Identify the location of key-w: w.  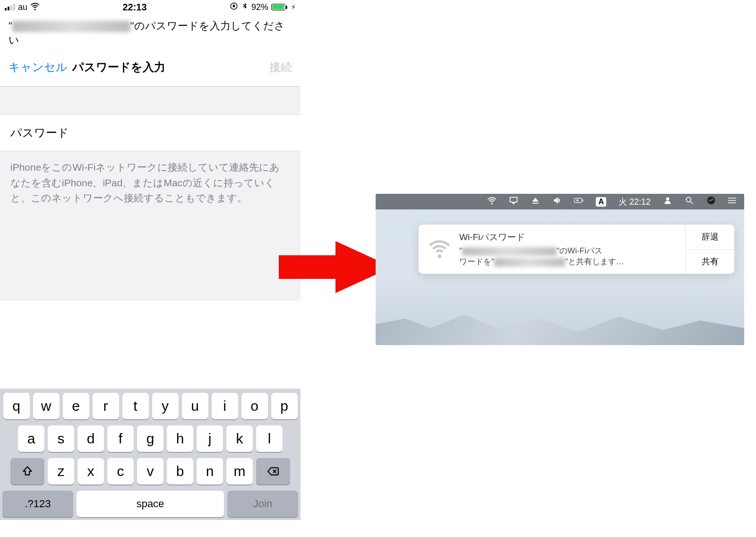
(46, 406).